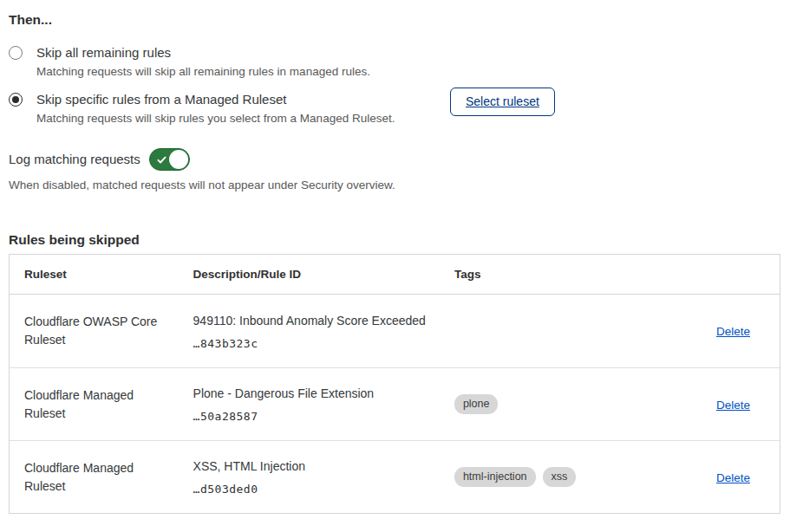 Image resolution: width=790 pixels, height=532 pixels. I want to click on column-header-ruleset: Ruleset, so click(101, 275).